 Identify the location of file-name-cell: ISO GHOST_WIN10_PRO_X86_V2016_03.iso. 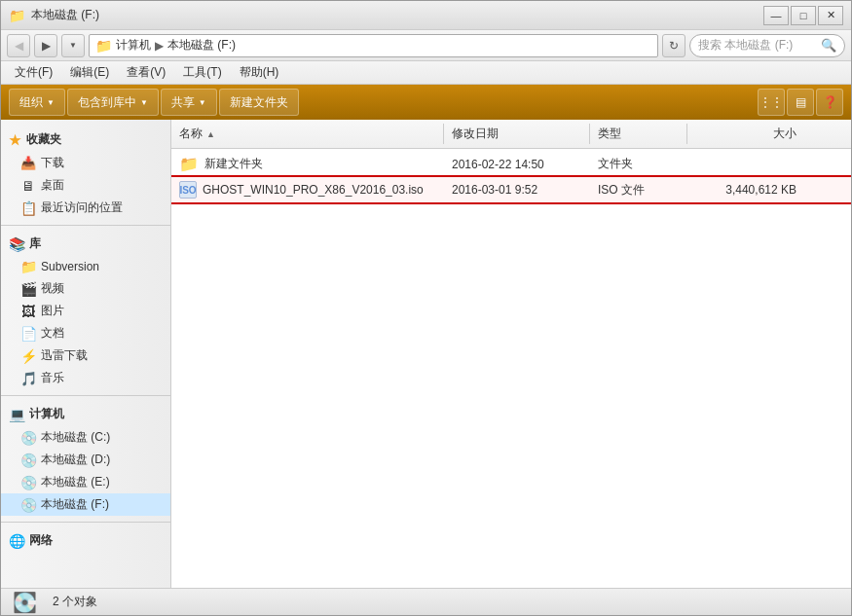
(308, 190).